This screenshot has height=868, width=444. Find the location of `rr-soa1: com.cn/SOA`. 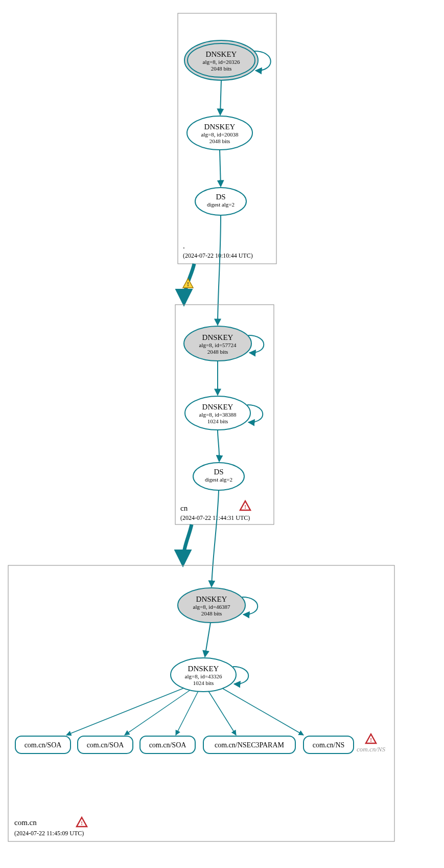

rr-soa1: com.cn/SOA is located at coordinates (43, 745).